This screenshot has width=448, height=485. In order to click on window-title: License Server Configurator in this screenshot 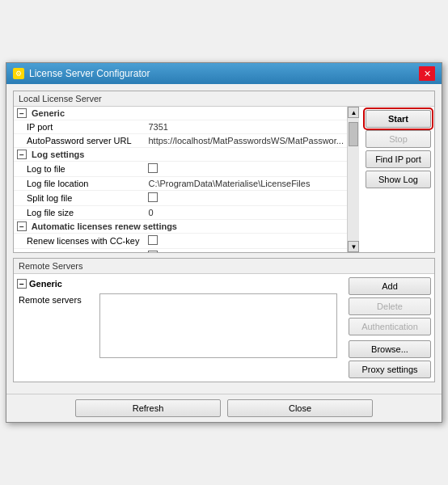, I will do `click(89, 74)`.